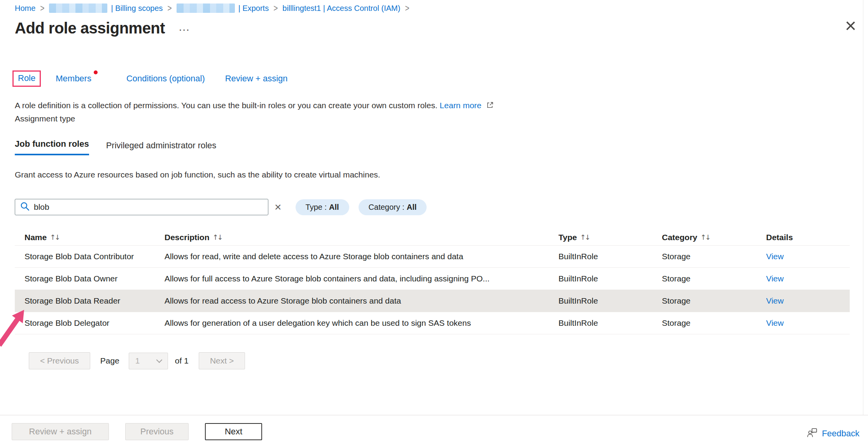 The width and height of the screenshot is (868, 448). What do you see at coordinates (393, 207) in the screenshot?
I see `category-filter: Category :All` at bounding box center [393, 207].